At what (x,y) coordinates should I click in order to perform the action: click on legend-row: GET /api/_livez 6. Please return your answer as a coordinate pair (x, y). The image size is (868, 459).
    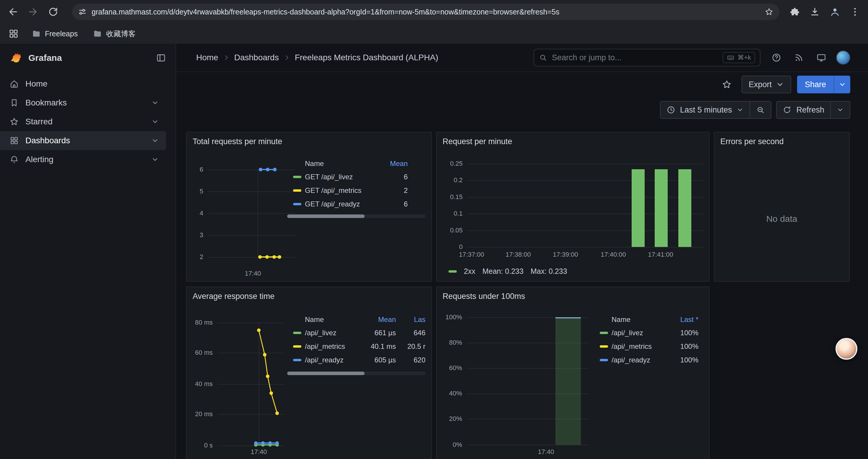
    Looking at the image, I should click on (359, 177).